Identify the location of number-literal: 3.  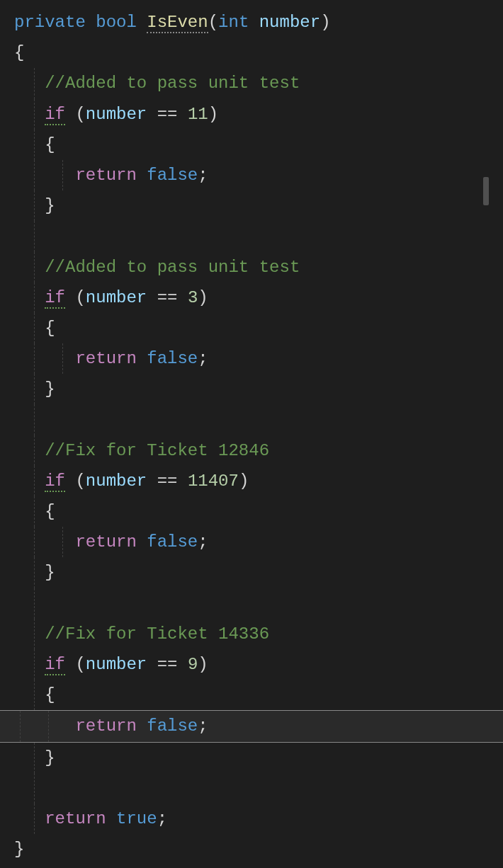
(193, 297).